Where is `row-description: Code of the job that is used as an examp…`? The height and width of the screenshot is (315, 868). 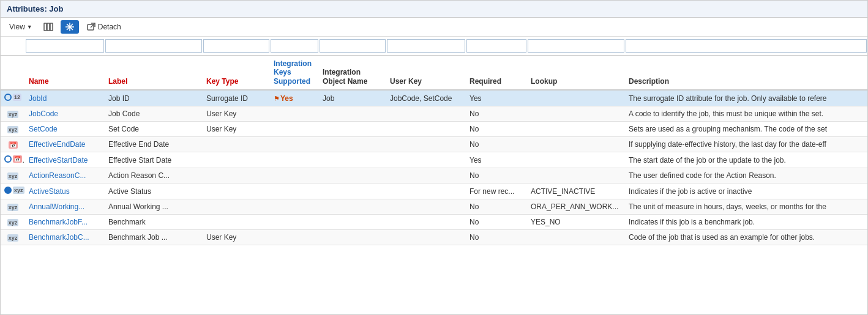 row-description: Code of the job that is used as an examp… is located at coordinates (746, 237).